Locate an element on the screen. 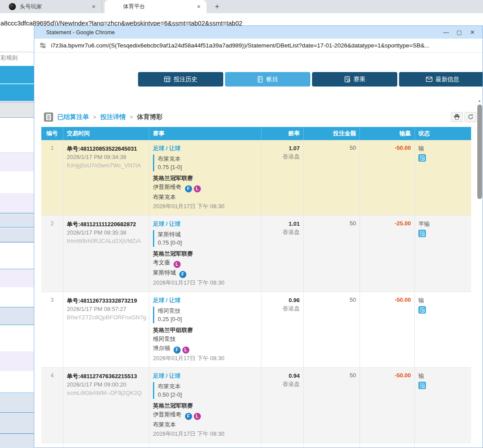 This screenshot has height=448, width=483. column-header: 投注金额 is located at coordinates (332, 134).